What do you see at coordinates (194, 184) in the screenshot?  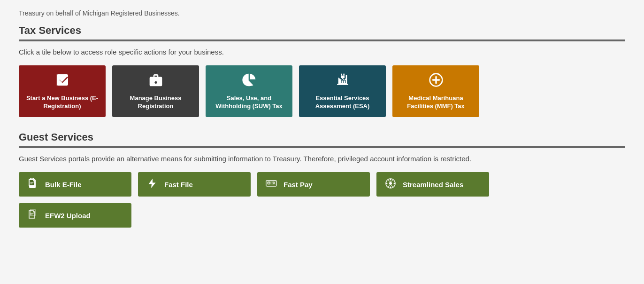 I see `fast-file-button: Fast File` at bounding box center [194, 184].